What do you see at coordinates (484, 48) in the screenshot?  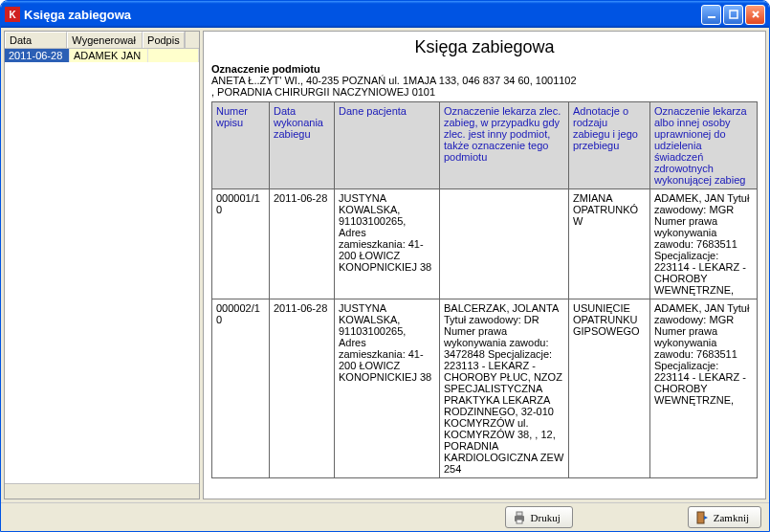 I see `report-title: Księga zabiegowa` at bounding box center [484, 48].